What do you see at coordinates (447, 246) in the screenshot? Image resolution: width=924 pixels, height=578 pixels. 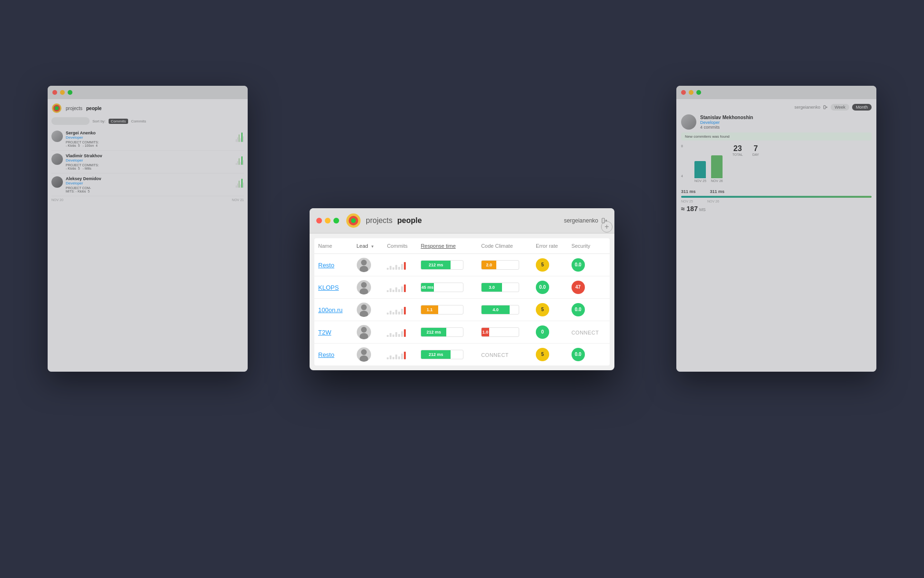 I see `col-response-time: Response time` at bounding box center [447, 246].